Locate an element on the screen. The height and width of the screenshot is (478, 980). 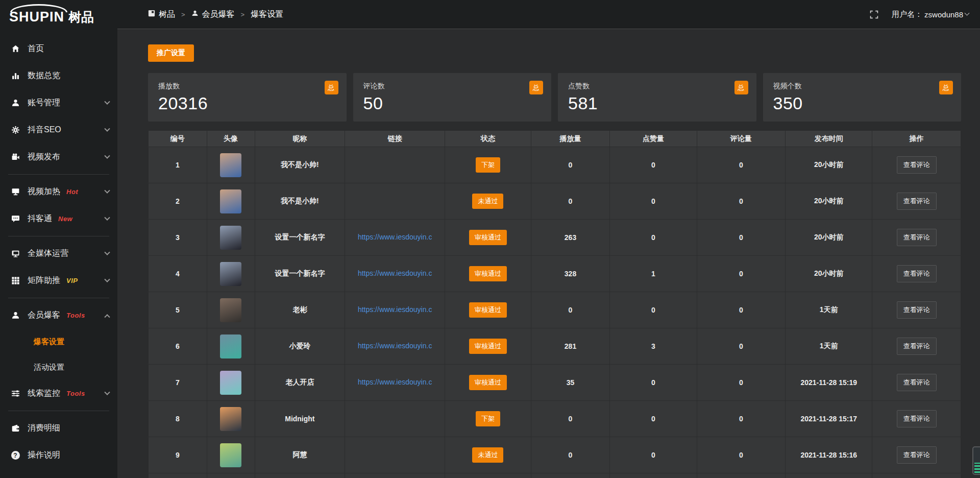
sidebar-item-label: 线索监控 is located at coordinates (44, 393).